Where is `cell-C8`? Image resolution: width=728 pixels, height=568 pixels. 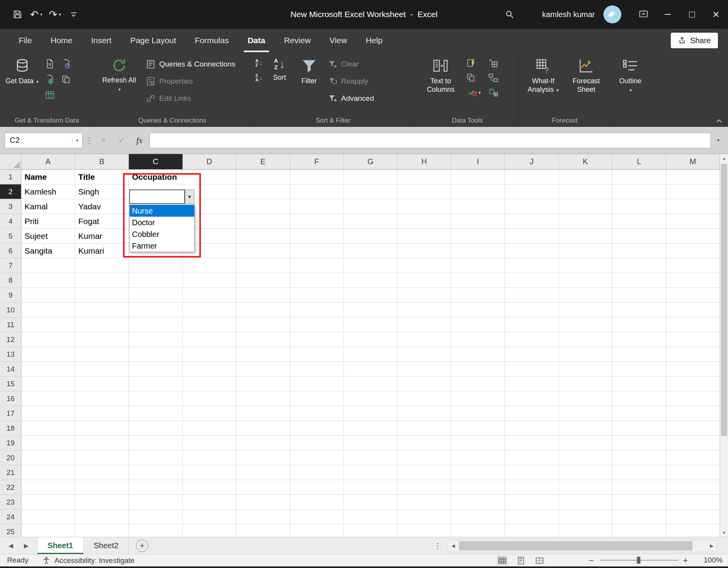
cell-C8 is located at coordinates (156, 280).